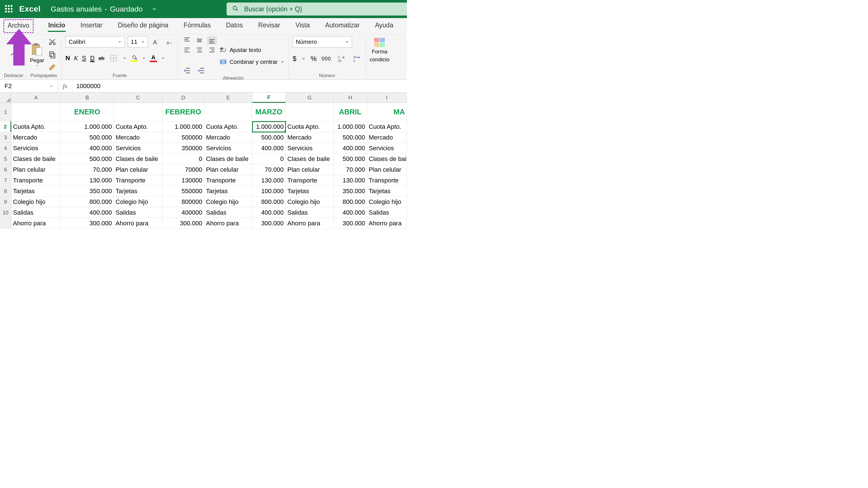 The image size is (868, 488). Describe the element at coordinates (212, 50) in the screenshot. I see `align-right-button` at that location.